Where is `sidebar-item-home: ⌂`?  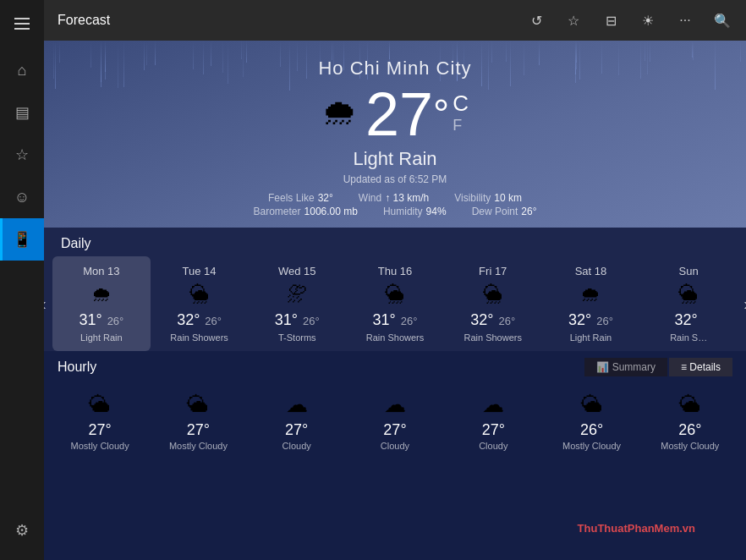
sidebar-item-home: ⌂ is located at coordinates (22, 70).